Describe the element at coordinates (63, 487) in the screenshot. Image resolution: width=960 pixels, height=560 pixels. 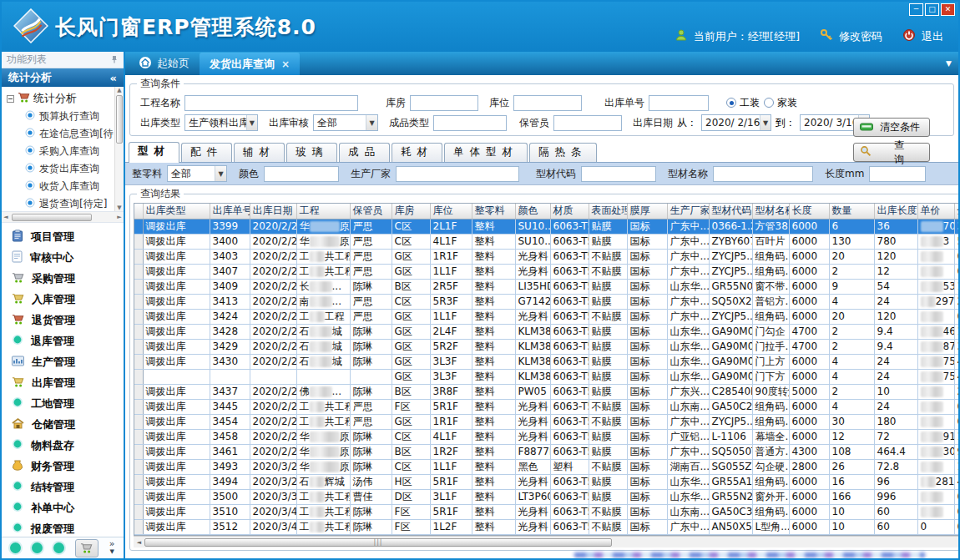
I see `menu-item-结转管理: 结转管理` at that location.